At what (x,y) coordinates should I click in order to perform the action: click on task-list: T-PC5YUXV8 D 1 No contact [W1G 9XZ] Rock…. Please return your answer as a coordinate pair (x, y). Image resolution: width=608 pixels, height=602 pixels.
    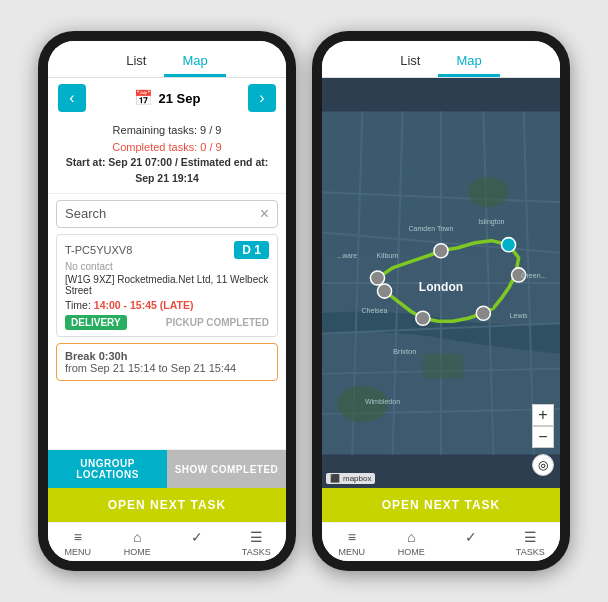
    Looking at the image, I should click on (167, 340).